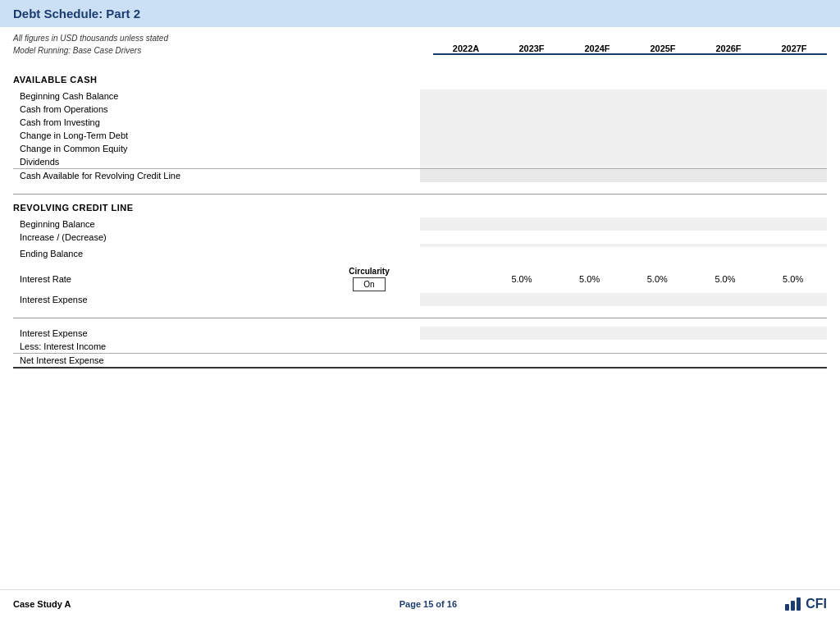 This screenshot has width=840, height=618. Describe the element at coordinates (466, 49) in the screenshot. I see `col-header-2022: 2022A` at that location.